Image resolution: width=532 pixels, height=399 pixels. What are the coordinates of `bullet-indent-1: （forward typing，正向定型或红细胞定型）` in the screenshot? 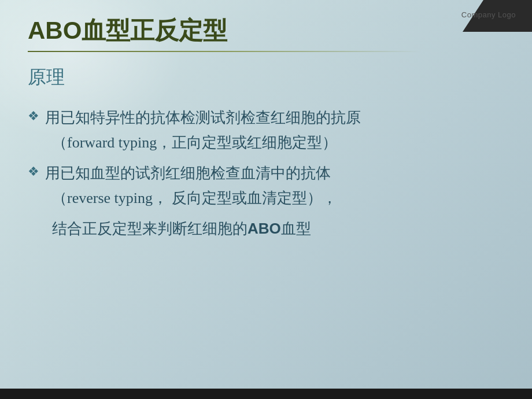 It's located at (266, 142).